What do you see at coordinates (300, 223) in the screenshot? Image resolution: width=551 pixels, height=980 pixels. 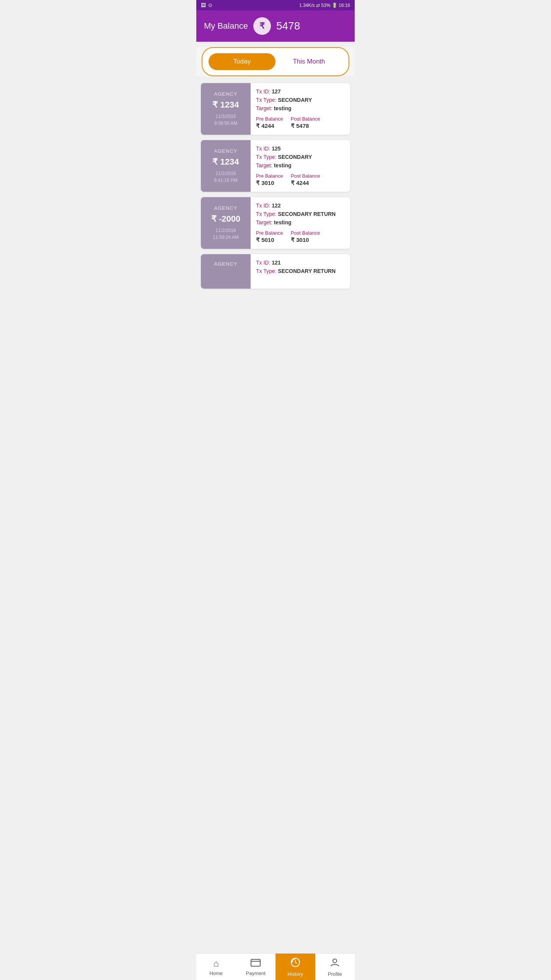 I see `tx-right-panel: Tx ID: 122 Tx Type: SECONDARY RETURN Tar…` at bounding box center [300, 223].